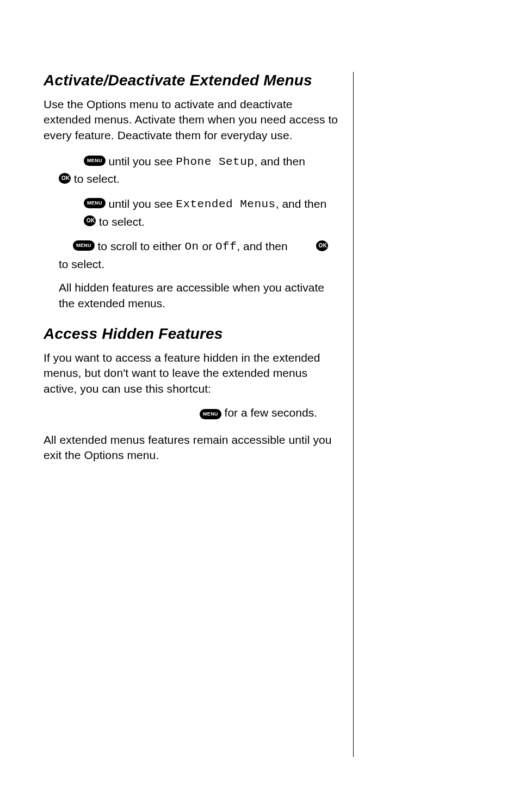 This screenshot has height=812, width=519. Describe the element at coordinates (82, 264) in the screenshot. I see `step3-t4: to select.` at that location.